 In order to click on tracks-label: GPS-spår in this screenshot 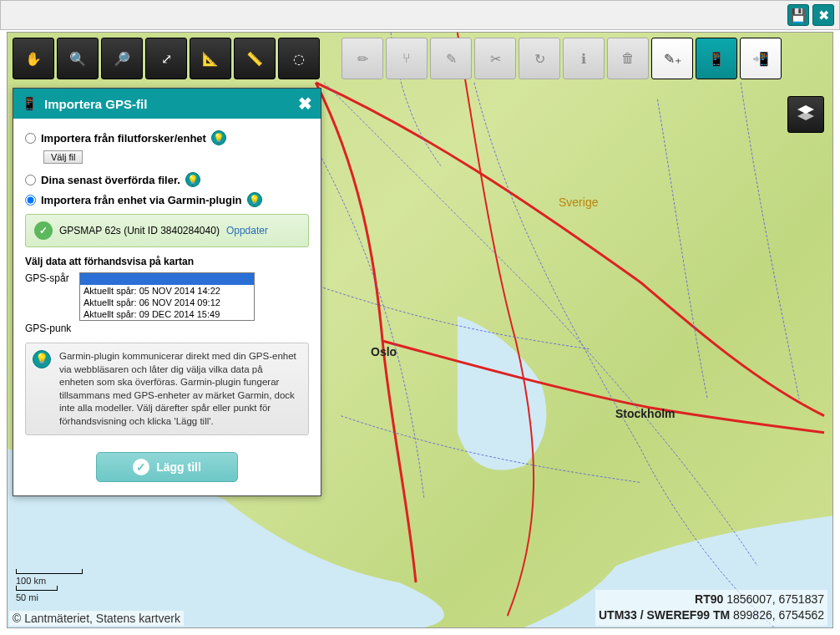, I will do `click(52, 278)`.